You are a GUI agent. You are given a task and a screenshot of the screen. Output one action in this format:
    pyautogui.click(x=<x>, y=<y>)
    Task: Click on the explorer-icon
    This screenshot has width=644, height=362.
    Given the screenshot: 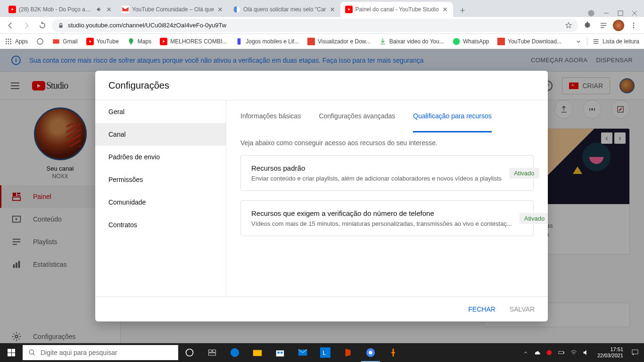 What is the action you would take?
    pyautogui.click(x=257, y=353)
    